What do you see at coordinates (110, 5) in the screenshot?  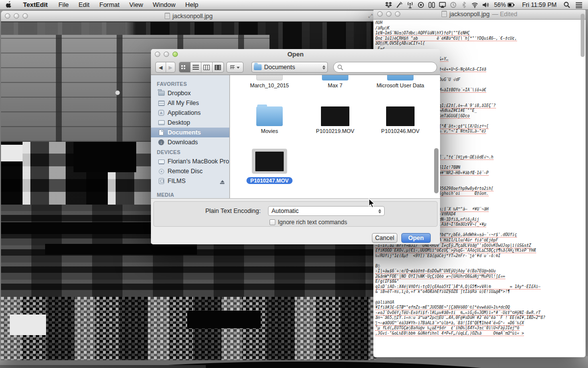 I see `menu-format: Format` at bounding box center [110, 5].